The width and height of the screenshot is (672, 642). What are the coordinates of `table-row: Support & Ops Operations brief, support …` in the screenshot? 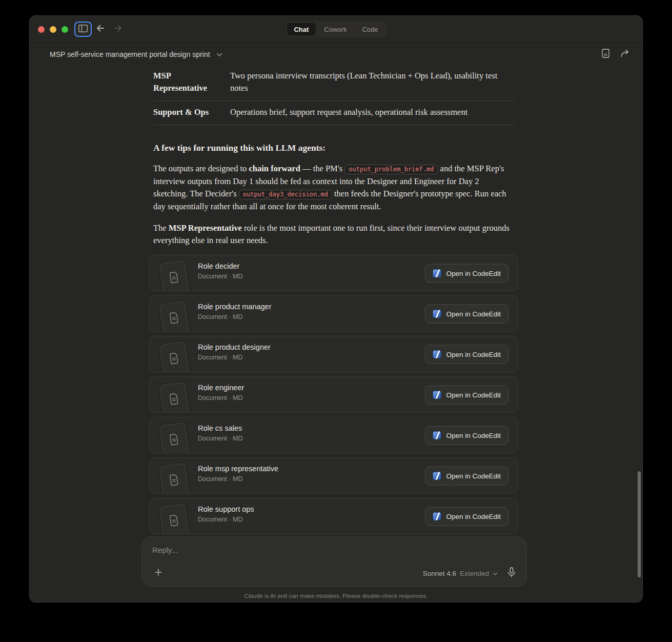 It's located at (334, 113).